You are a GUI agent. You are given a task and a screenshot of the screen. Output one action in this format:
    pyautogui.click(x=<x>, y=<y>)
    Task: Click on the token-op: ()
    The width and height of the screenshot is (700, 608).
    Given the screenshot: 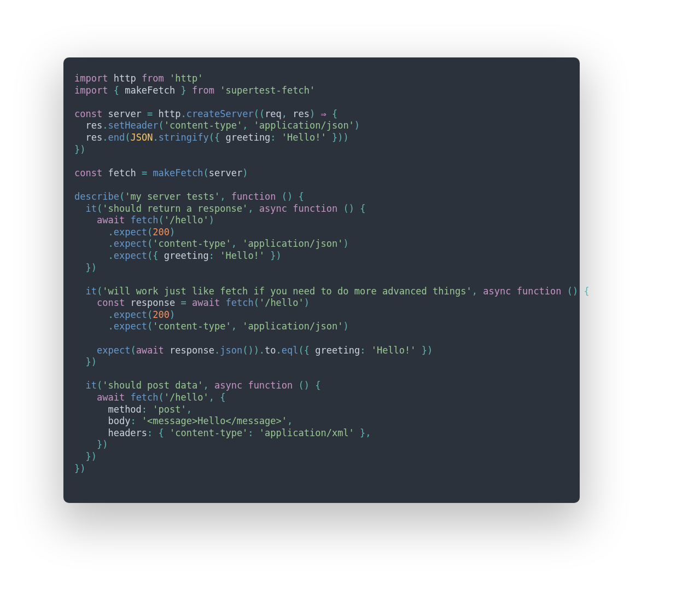 What is the action you would take?
    pyautogui.click(x=304, y=385)
    